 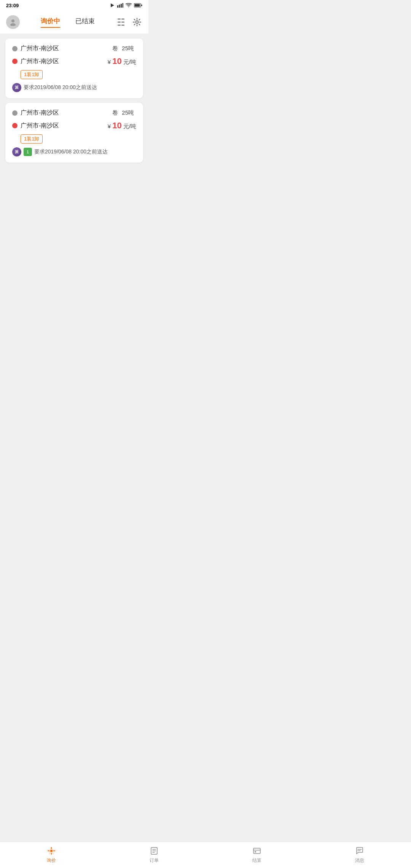 I want to click on route-to-row-2: 广州市-南沙区 ¥ 10 元/吨, so click(x=74, y=126).